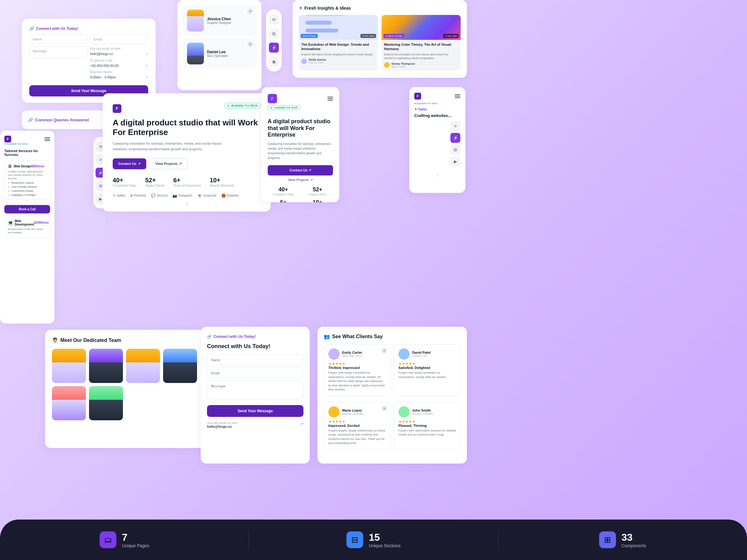 This screenshot has width=747, height=560. Describe the element at coordinates (220, 21) in the screenshot. I see `team-member-jessica: Jessica Chen Graphic Designer ✕` at that location.